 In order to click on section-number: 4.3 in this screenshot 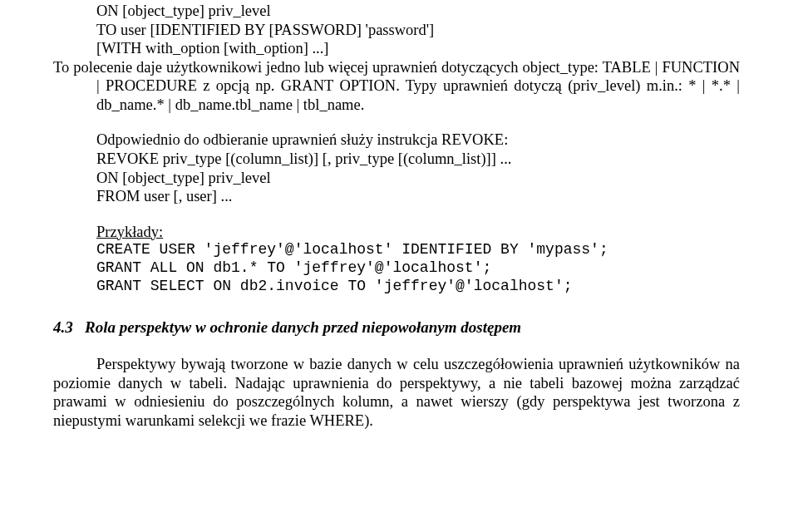, I will do `click(69, 328)`.